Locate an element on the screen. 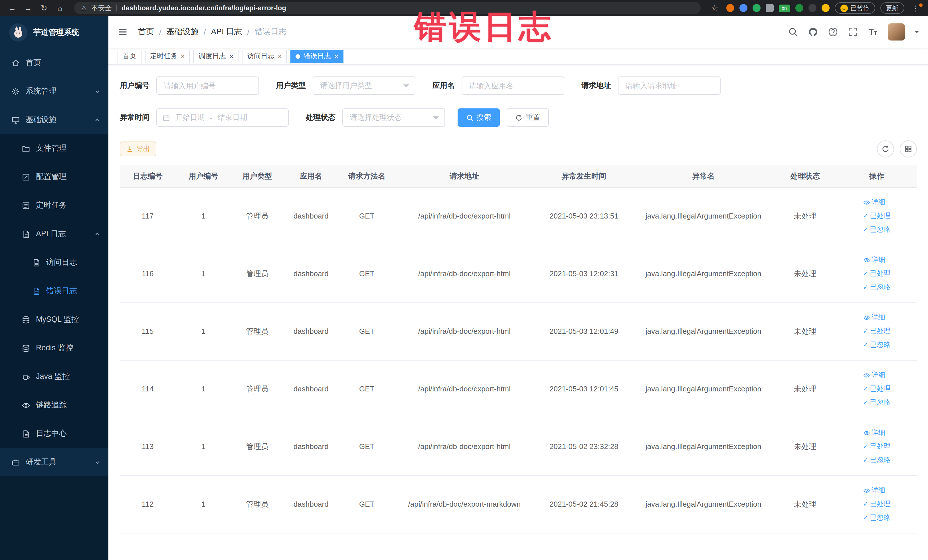 The height and width of the screenshot is (560, 928). sidebar-item-redis-monitor: Redis 监控 is located at coordinates (54, 348).